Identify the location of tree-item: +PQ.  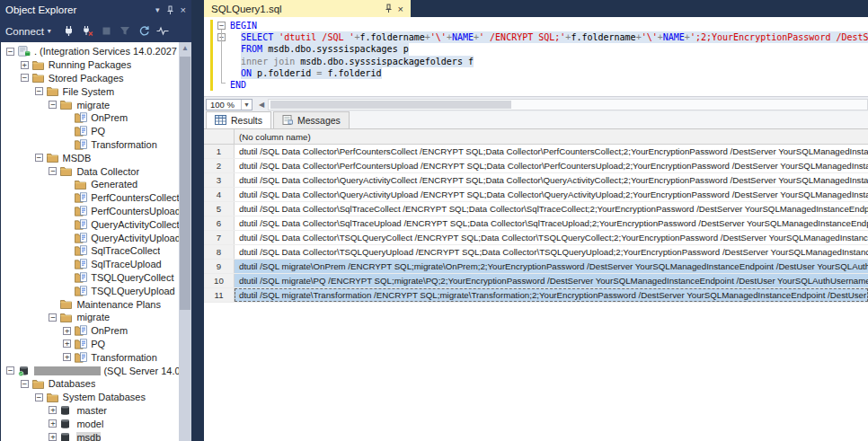
(90, 345).